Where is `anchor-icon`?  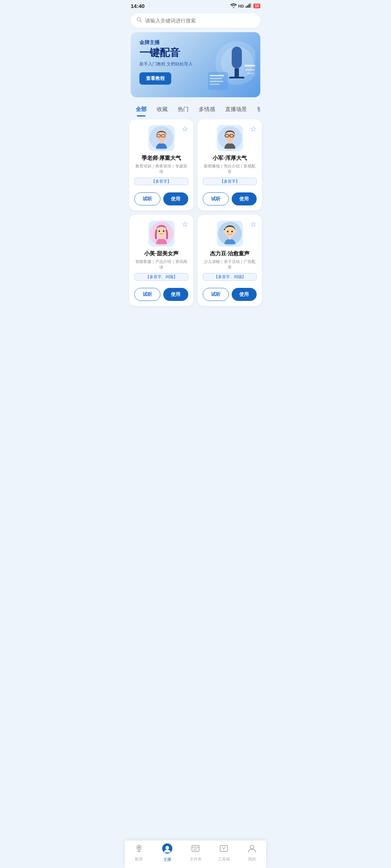 anchor-icon is located at coordinates (167, 850).